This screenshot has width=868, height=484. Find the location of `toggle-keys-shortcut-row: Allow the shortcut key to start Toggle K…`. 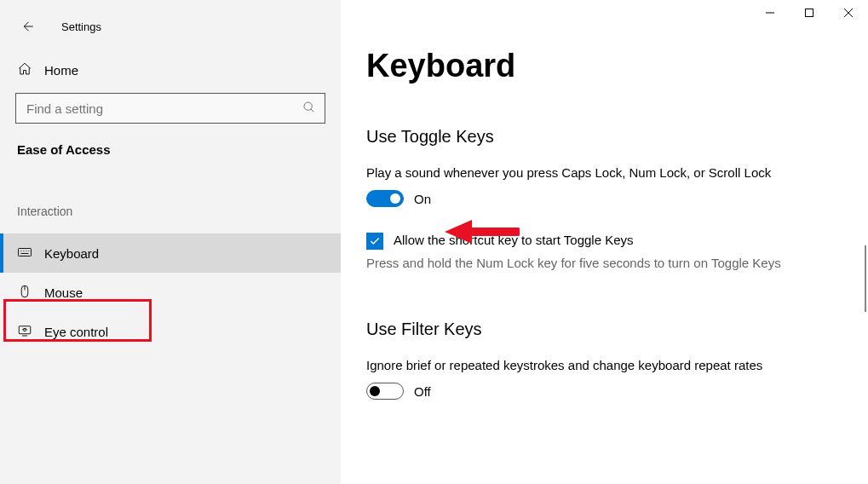

toggle-keys-shortcut-row: Allow the shortcut key to start Toggle K… is located at coordinates (610, 241).